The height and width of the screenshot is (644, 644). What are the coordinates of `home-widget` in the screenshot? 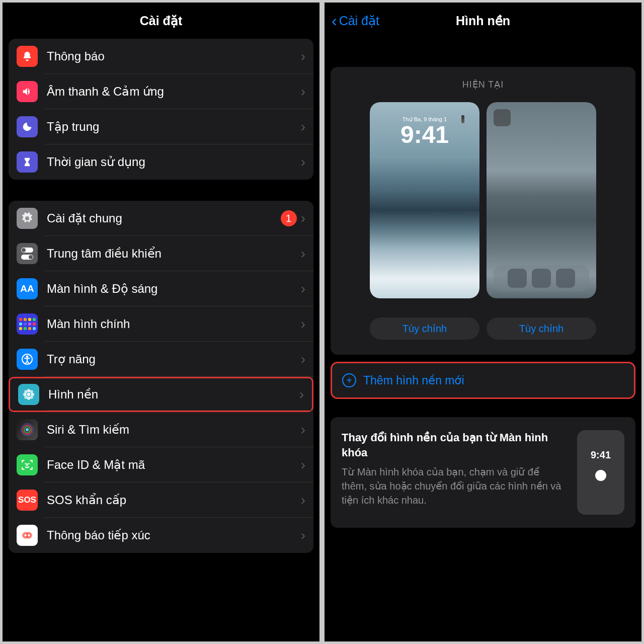 It's located at (502, 118).